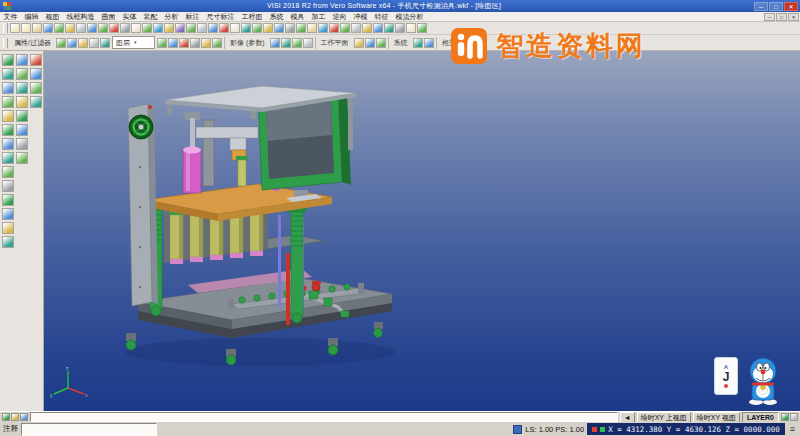 The height and width of the screenshot is (436, 800). What do you see at coordinates (410, 17) in the screenshot?
I see `menu-item: 模流分析` at bounding box center [410, 17].